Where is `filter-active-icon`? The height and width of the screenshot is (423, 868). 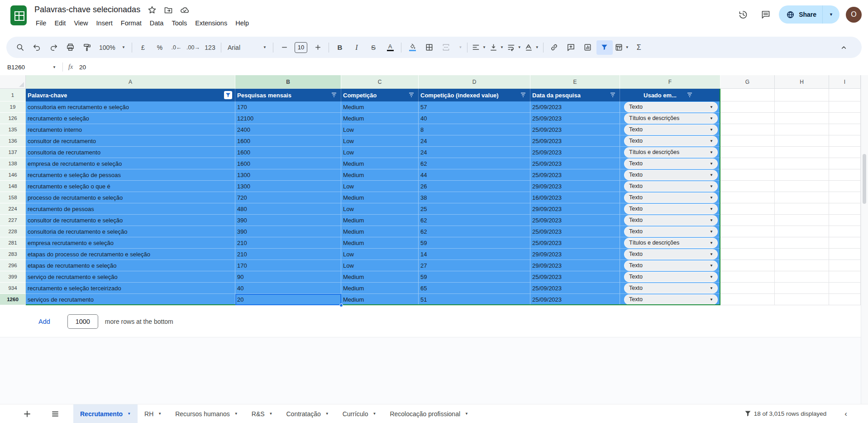 filter-active-icon is located at coordinates (228, 95).